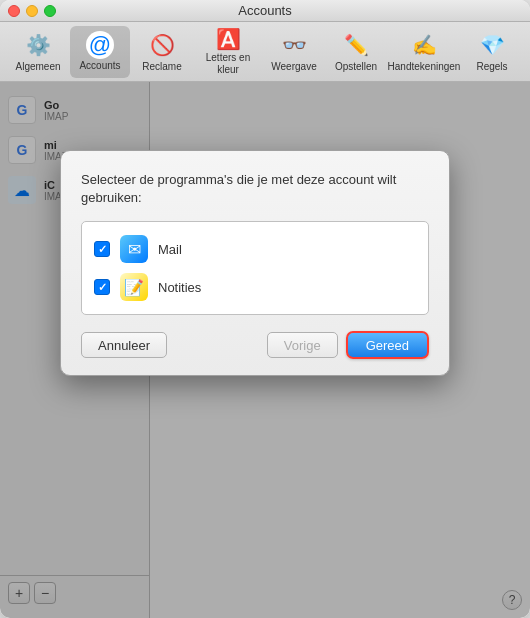 The height and width of the screenshot is (618, 530). I want to click on mail-label: Mail, so click(170, 250).